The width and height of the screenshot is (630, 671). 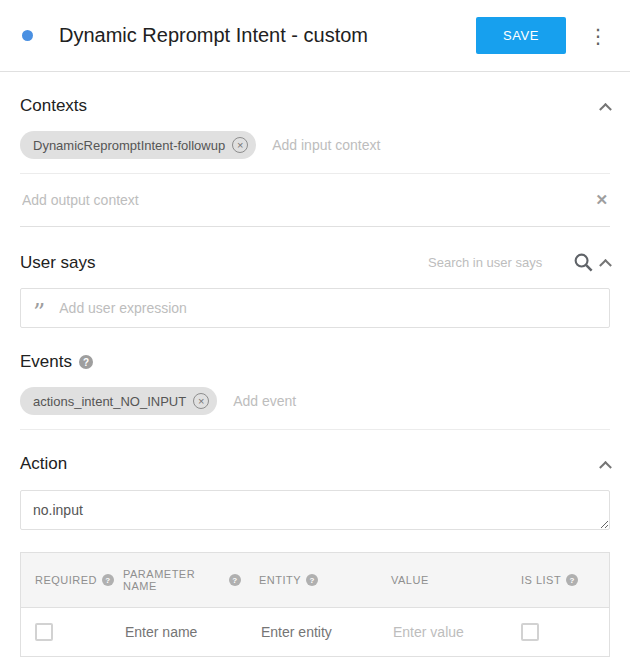 I want to click on input-context-chip-label: DynamicRepromptIntent-followup, so click(x=129, y=146).